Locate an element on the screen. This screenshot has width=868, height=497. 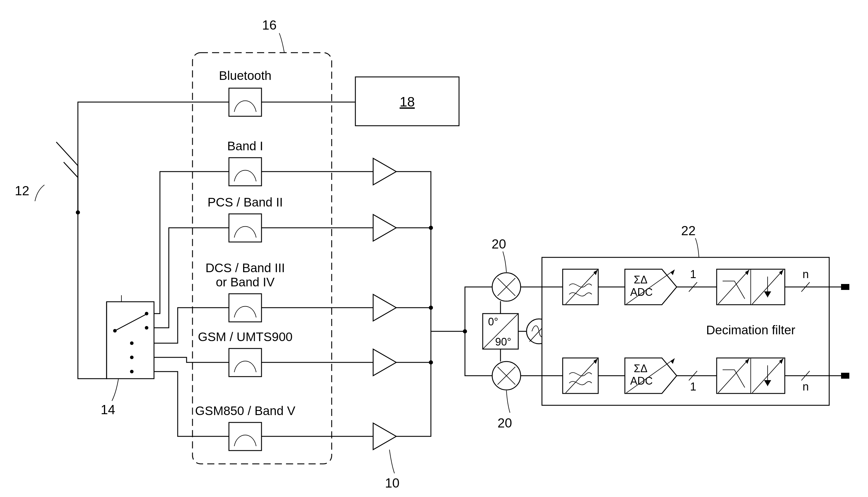
ref-adc-block: 22 is located at coordinates (688, 231).